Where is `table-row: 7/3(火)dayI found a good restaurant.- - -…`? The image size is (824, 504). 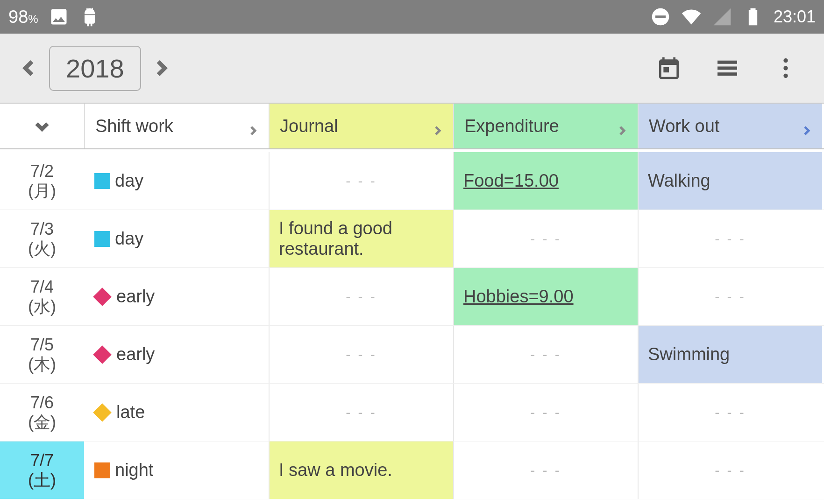 table-row: 7/3(火)dayI found a good restaurant.- - -… is located at coordinates (412, 239).